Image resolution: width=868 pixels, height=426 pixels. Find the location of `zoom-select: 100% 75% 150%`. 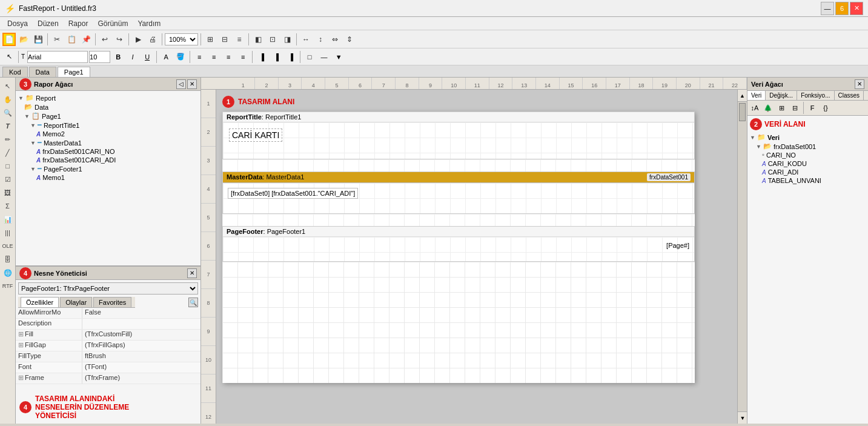

zoom-select: 100% 75% 150% is located at coordinates (182, 39).